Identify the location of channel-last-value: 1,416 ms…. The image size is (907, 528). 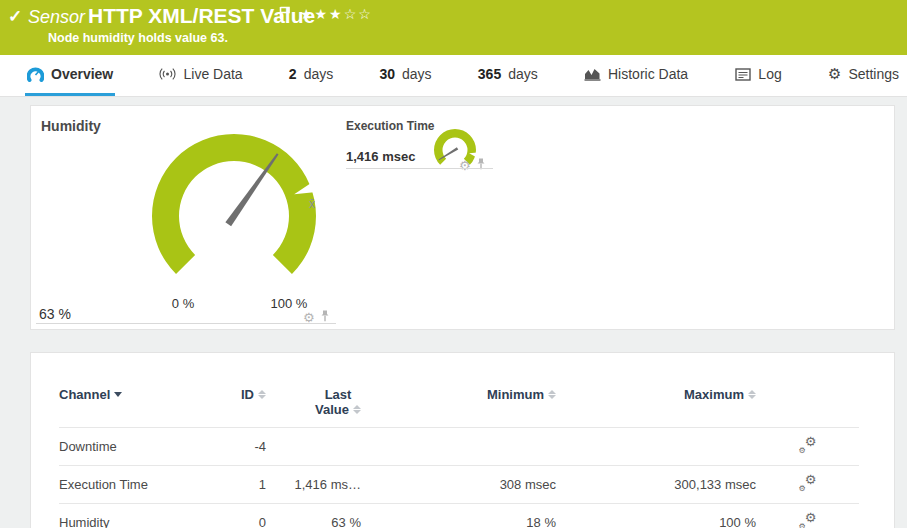
(314, 485).